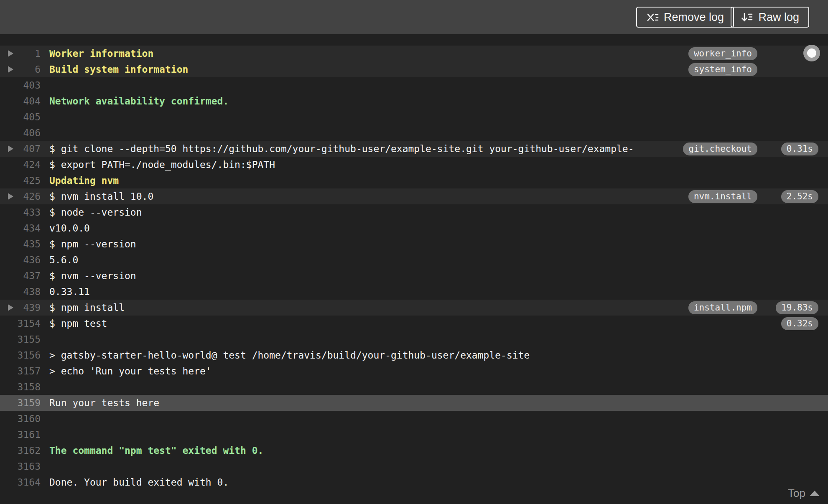  What do you see at coordinates (432, 276) in the screenshot?
I see `log-line-text: $ nvm --version` at bounding box center [432, 276].